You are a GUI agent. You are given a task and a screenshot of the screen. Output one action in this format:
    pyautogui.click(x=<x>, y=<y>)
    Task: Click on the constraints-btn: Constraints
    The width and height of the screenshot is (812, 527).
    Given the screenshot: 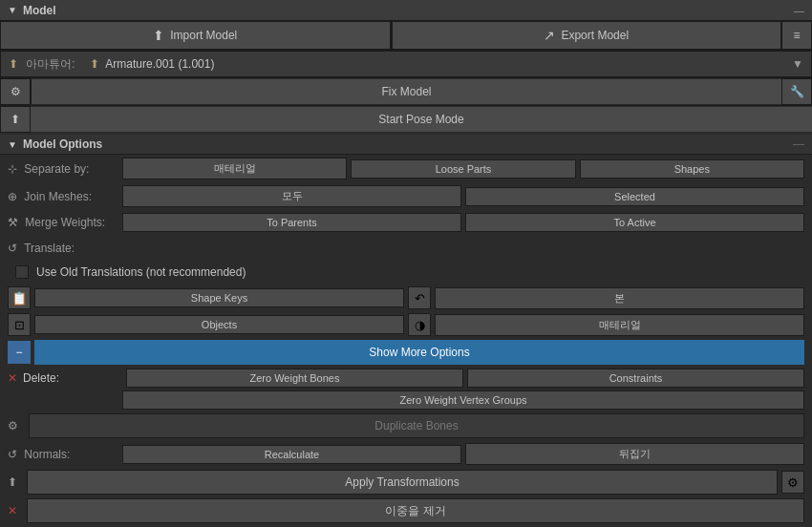 What is the action you would take?
    pyautogui.click(x=636, y=378)
    